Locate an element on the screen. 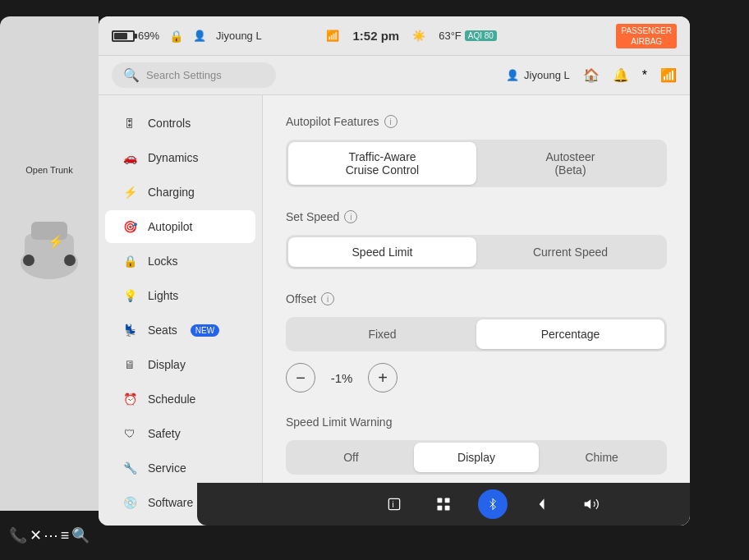  close-icon: ✕ is located at coordinates (36, 535).